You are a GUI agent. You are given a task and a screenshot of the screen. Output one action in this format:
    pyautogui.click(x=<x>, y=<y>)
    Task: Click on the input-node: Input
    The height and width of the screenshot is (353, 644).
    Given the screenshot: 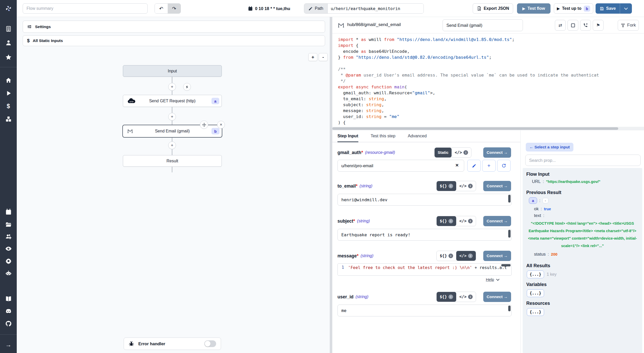 What is the action you would take?
    pyautogui.click(x=172, y=71)
    